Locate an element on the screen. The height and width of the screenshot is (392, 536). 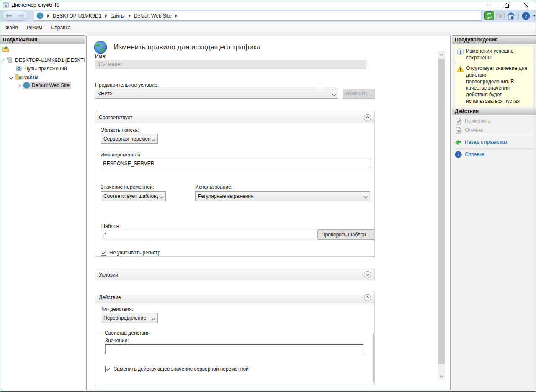
pattern-input is located at coordinates (209, 234).